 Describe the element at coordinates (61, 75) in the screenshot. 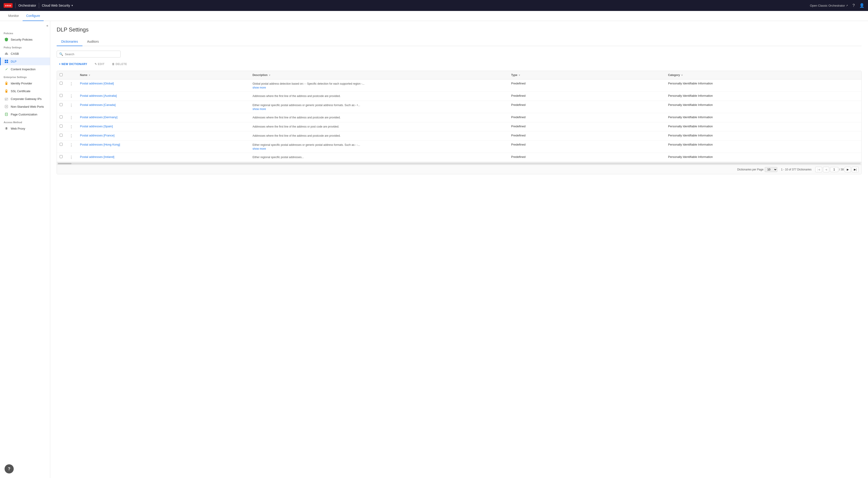

I see `select-all-checkbox` at that location.